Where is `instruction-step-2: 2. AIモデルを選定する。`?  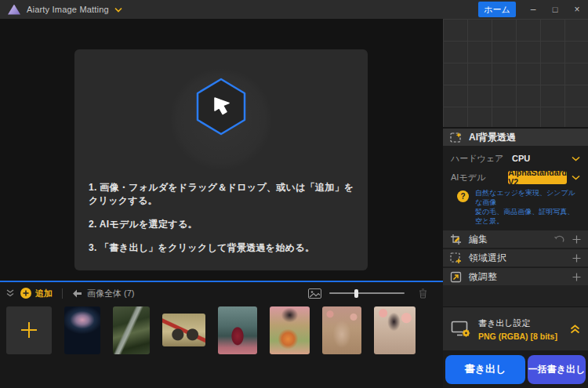 instruction-step-2: 2. AIモデルを選定する。 is located at coordinates (224, 224).